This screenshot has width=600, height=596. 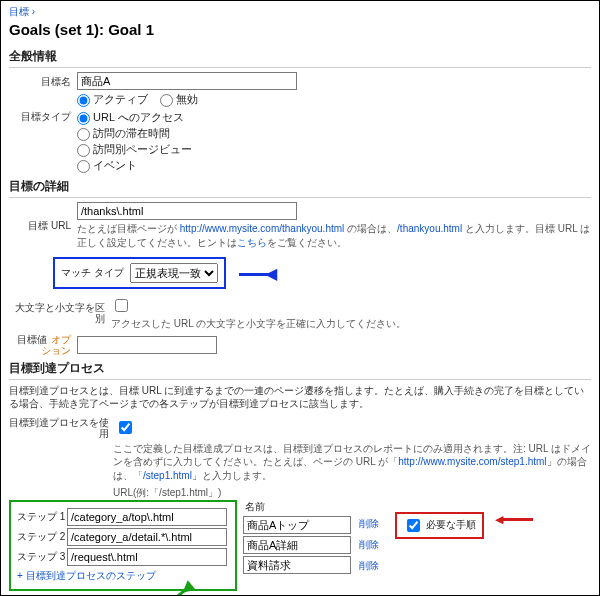 I want to click on add-step-link: + 目標到達プロセスのステップ, so click(x=86, y=576).